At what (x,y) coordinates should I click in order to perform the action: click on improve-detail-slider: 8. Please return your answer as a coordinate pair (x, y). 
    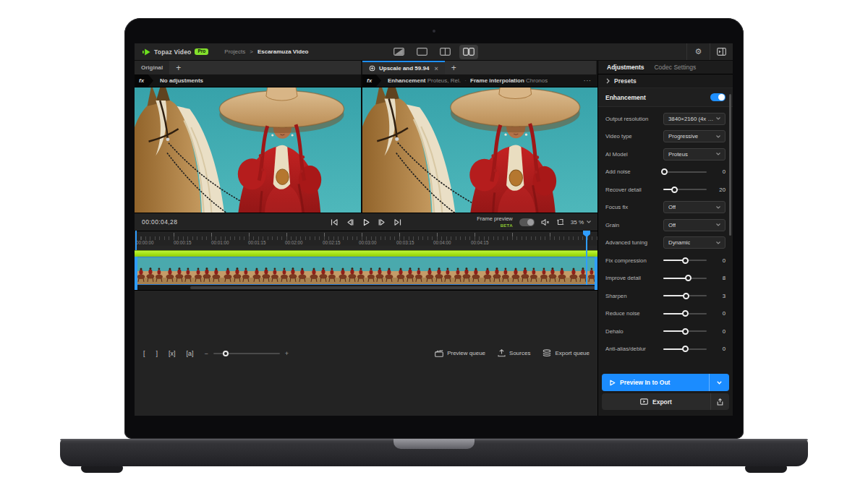
    Looking at the image, I should click on (694, 278).